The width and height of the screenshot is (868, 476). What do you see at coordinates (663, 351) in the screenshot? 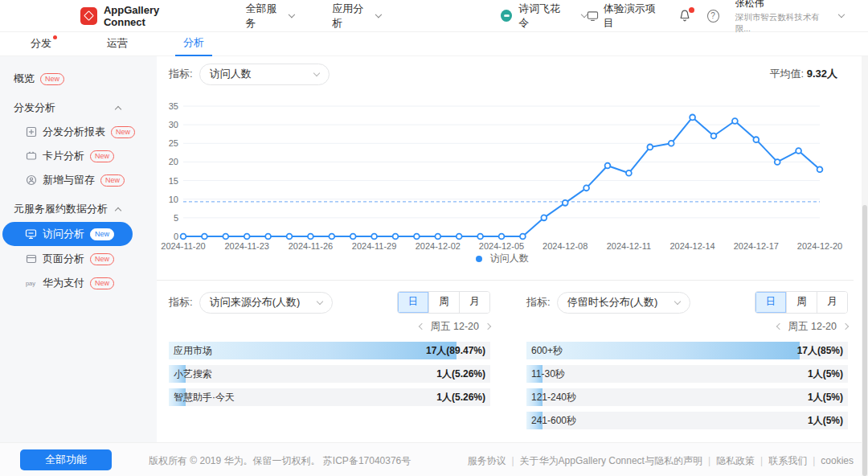
I see `bar-fill` at bounding box center [663, 351].